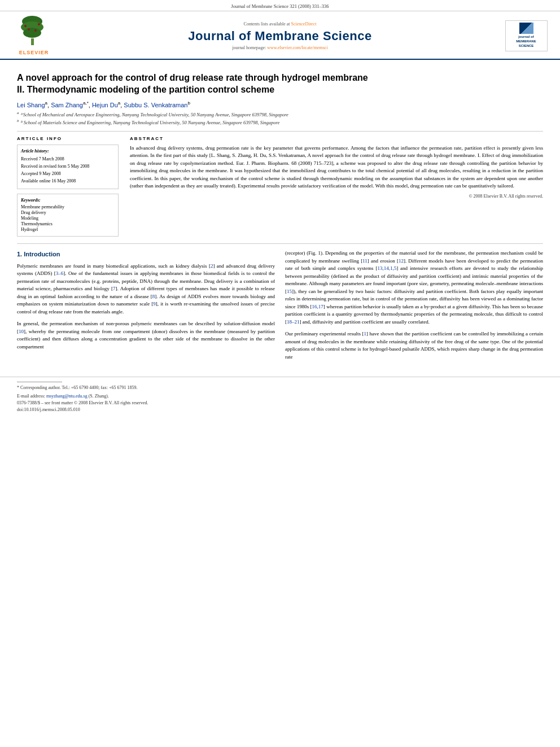 This screenshot has width=560, height=747. I want to click on copyright-line: © 2008 Elsevier B.V. All rights reserved…, so click(336, 196).